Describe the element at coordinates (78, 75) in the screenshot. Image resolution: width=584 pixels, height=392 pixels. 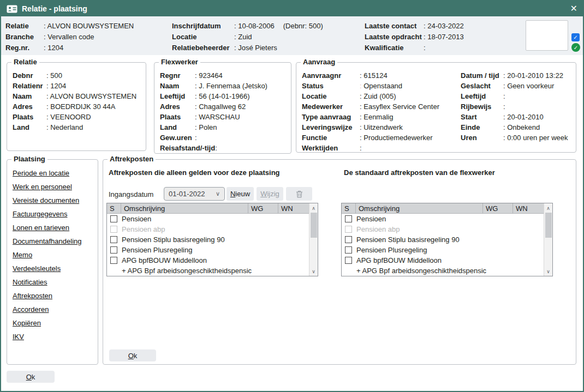
I see `field-row: Debnr500` at that location.